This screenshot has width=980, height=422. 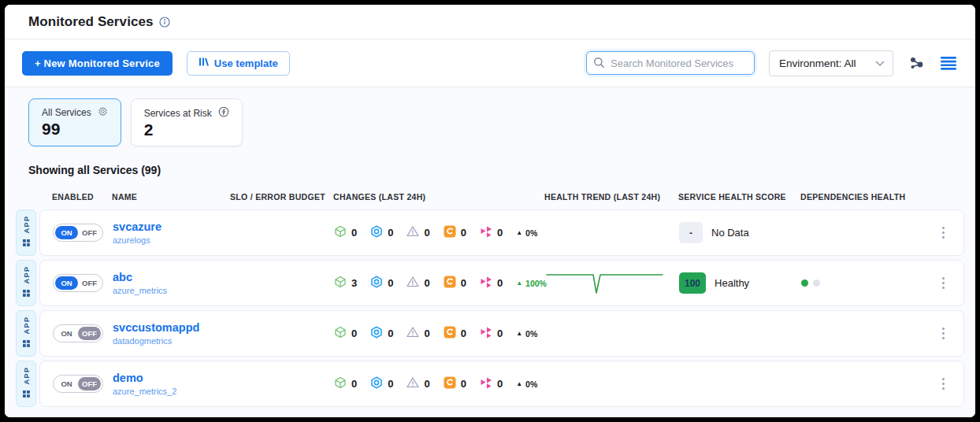 I want to click on service-name-link: svcazure, so click(x=172, y=227).